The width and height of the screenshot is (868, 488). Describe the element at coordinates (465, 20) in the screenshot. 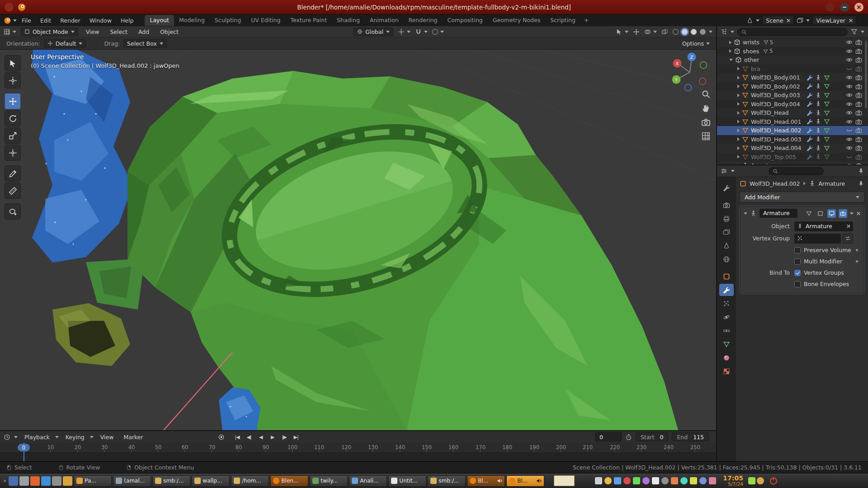

I see `tab-compositing: Compositing` at that location.